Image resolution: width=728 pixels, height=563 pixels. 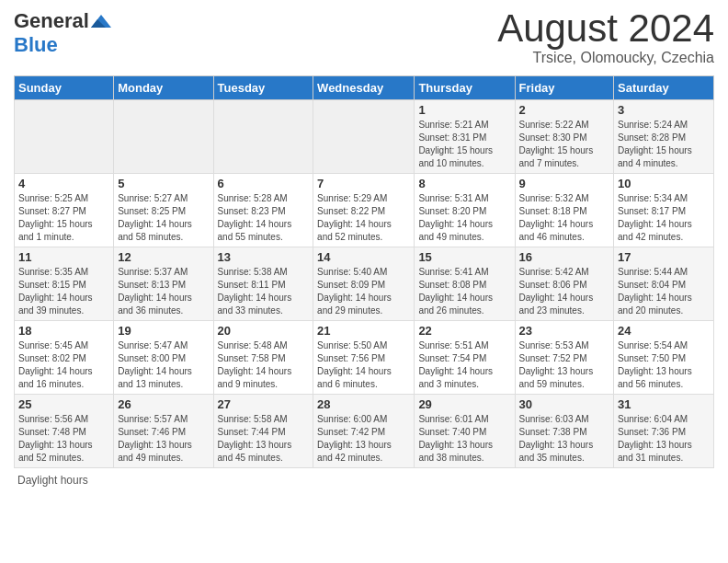 I want to click on calendar-cell: 24Sunrise: 5:54 AM Sunset: 7:50 PM Dayli…, so click(x=664, y=358).